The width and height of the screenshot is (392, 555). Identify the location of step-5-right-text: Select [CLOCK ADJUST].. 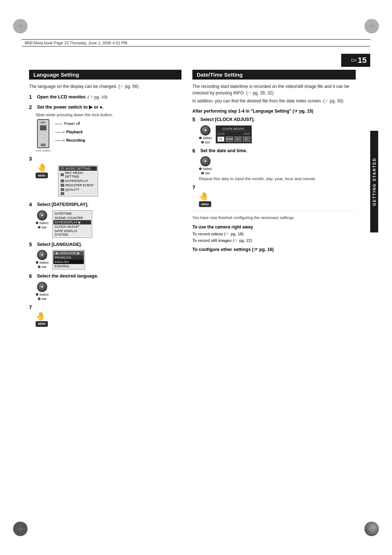
(278, 120).